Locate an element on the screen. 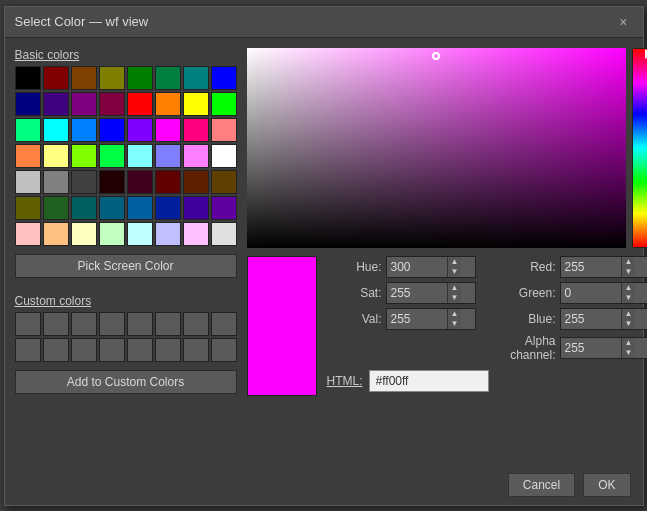 The width and height of the screenshot is (647, 511). blue-up: ▲ is located at coordinates (629, 314).